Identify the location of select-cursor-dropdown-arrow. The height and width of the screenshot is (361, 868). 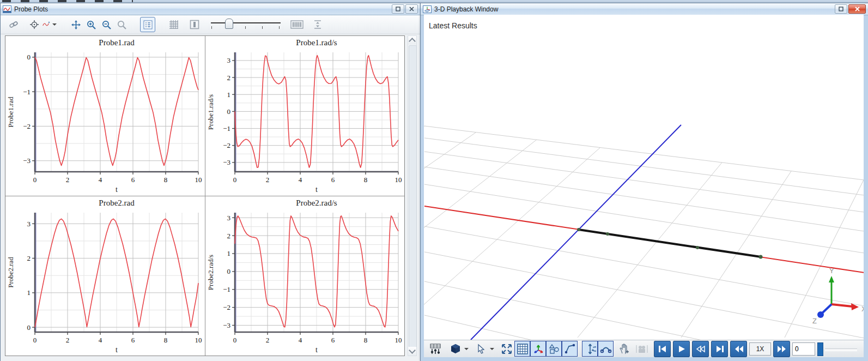
(492, 349).